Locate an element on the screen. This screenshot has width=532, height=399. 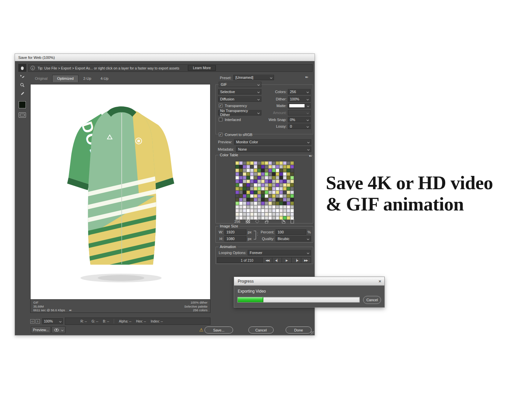
zoom-tool-button is located at coordinates (22, 85).